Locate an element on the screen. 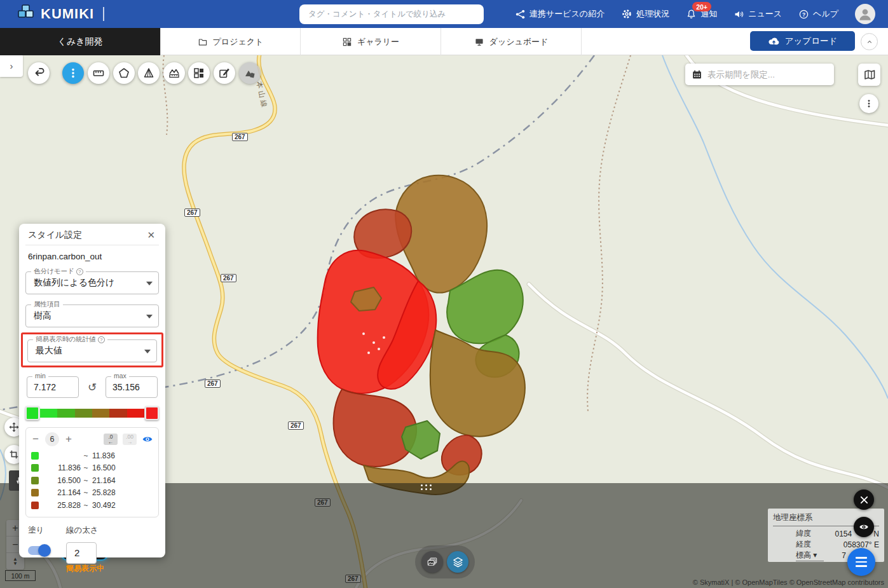 The width and height of the screenshot is (888, 588). measure-button is located at coordinates (99, 73).